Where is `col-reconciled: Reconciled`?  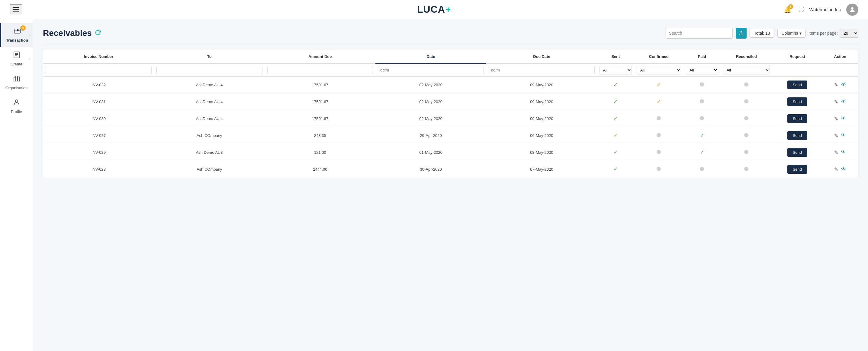 col-reconciled: Reconciled is located at coordinates (747, 57).